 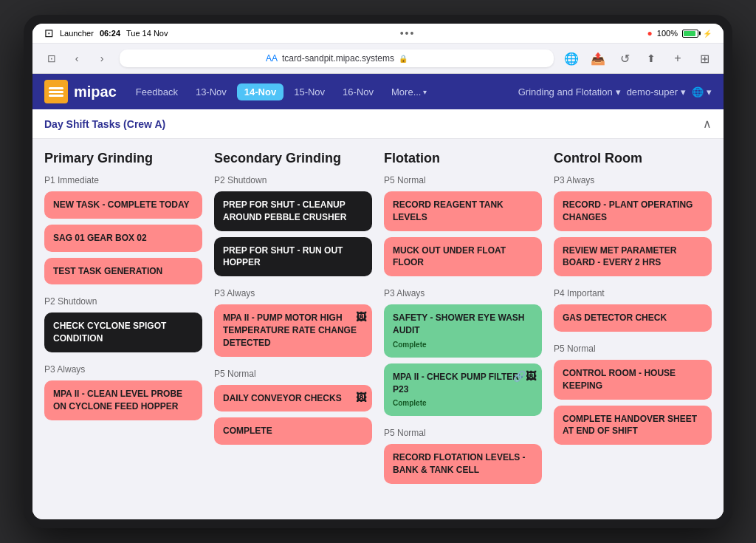 I want to click on tab-15nov: 15-Nov, so click(x=309, y=92).